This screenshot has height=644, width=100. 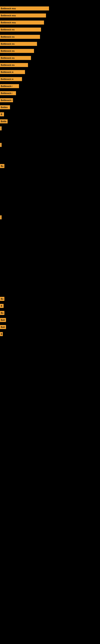 I want to click on bar-row-4: Bottleneck res, so click(x=20, y=37).